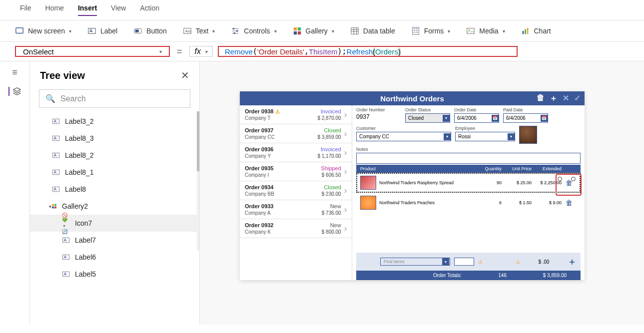 This screenshot has height=333, width=644. Describe the element at coordinates (118, 10) in the screenshot. I see `menu-view: View` at that location.